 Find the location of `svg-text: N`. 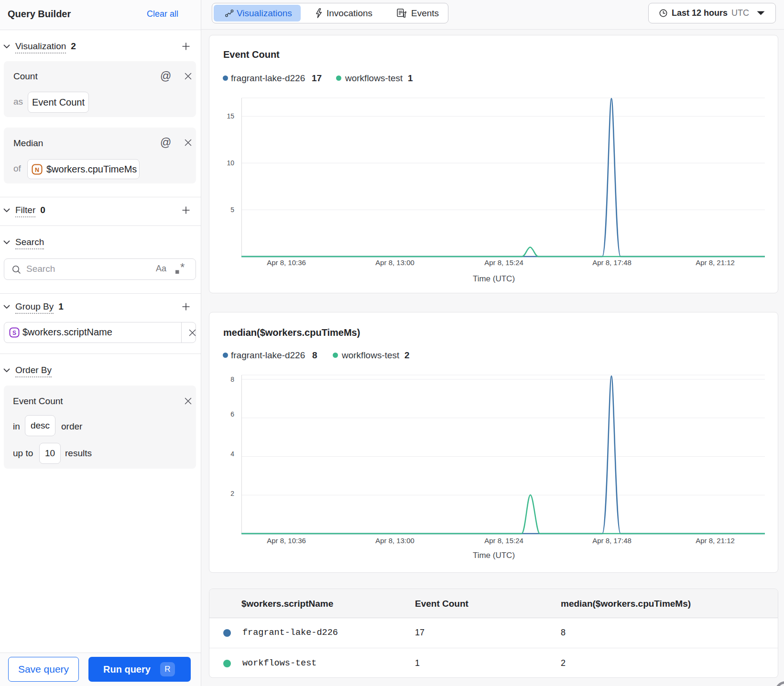

svg-text: N is located at coordinates (37, 170).